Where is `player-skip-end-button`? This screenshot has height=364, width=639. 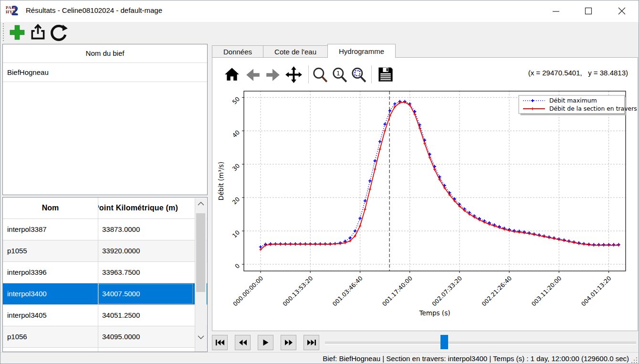 player-skip-end-button is located at coordinates (311, 343).